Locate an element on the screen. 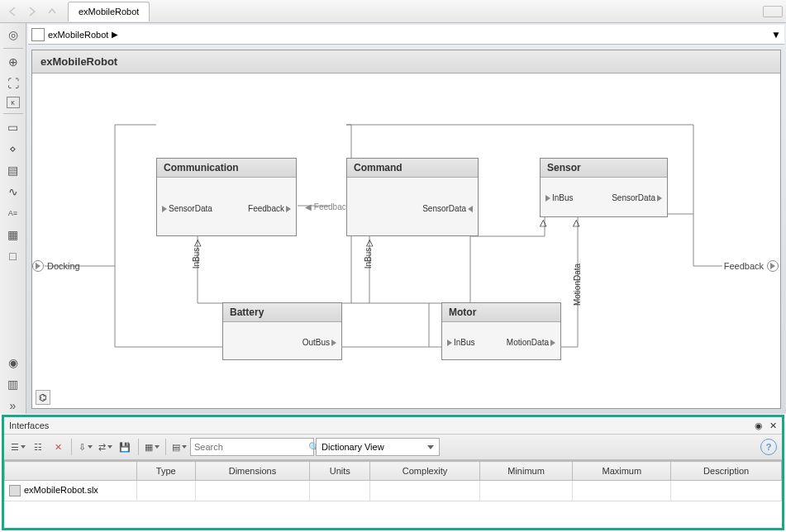  block-title: Command is located at coordinates (412, 169).